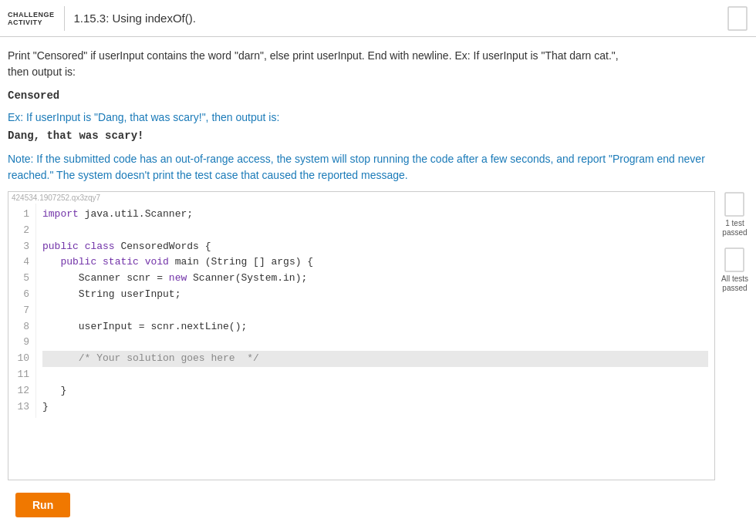 This screenshot has height=532, width=756. Describe the element at coordinates (737, 19) in the screenshot. I see `bookmark-icon` at that location.